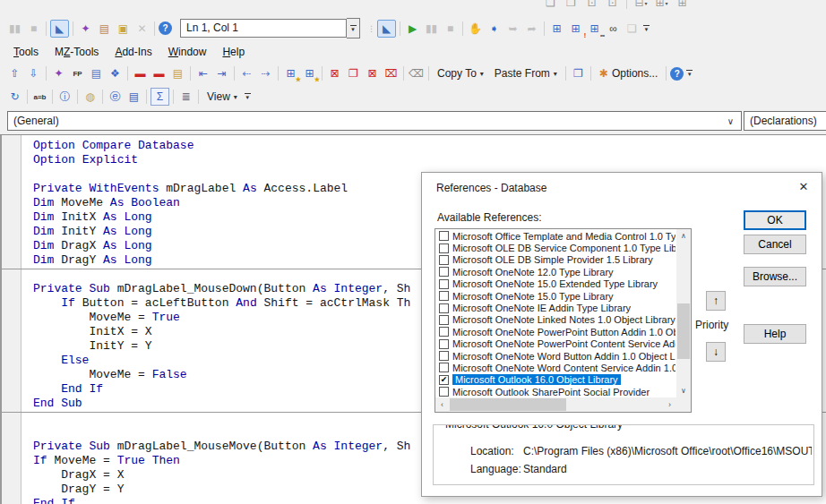  What do you see at coordinates (475, 29) in the screenshot?
I see `break-hand-icon: ✋` at bounding box center [475, 29].